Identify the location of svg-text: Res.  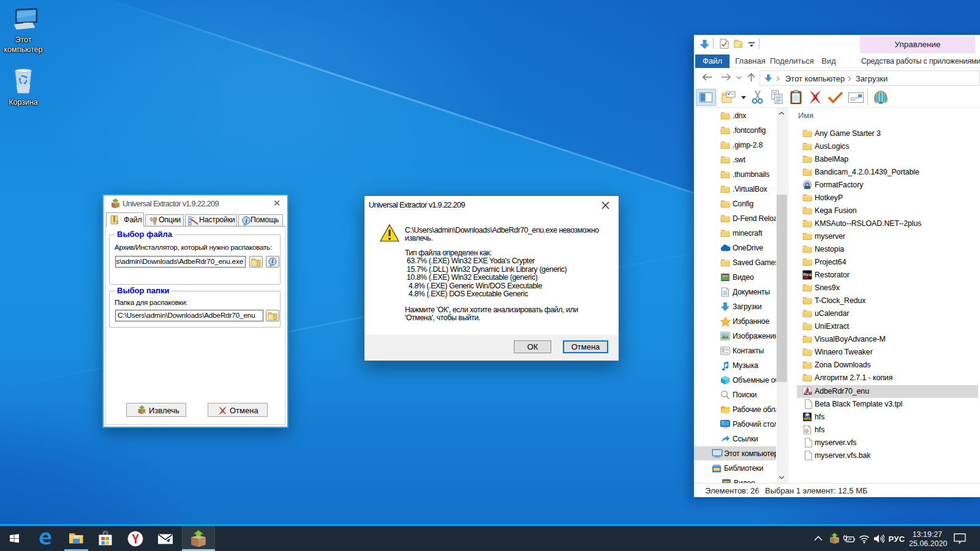
(807, 274).